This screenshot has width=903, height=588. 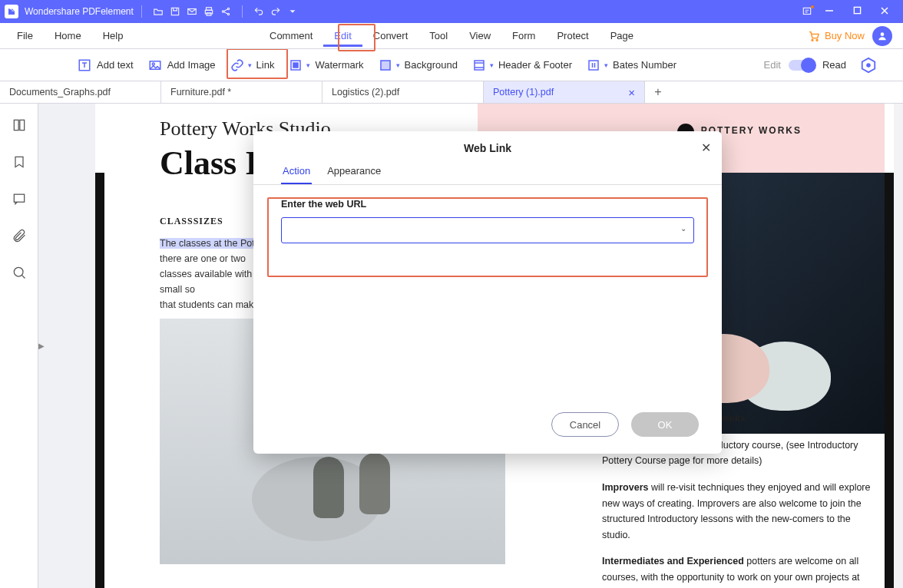 I want to click on menu-file: File, so click(x=25, y=35).